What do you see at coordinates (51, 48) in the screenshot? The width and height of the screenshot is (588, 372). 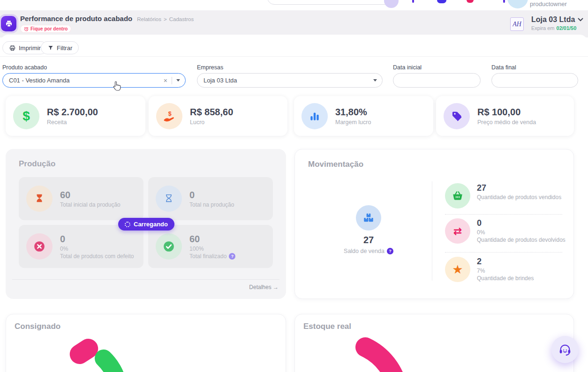 I see `filter-icon` at bounding box center [51, 48].